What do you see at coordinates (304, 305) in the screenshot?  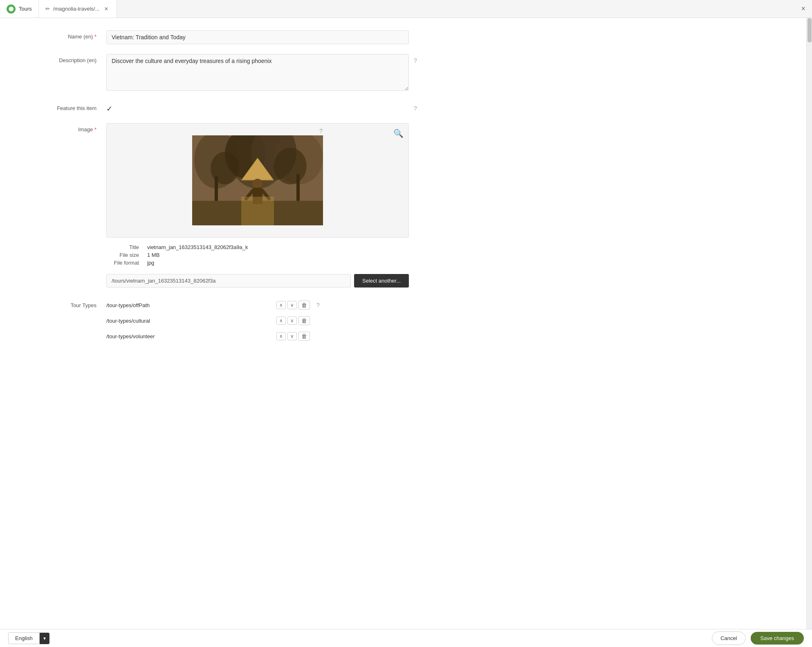 I see `tour-type-delete-0: 🗑` at bounding box center [304, 305].